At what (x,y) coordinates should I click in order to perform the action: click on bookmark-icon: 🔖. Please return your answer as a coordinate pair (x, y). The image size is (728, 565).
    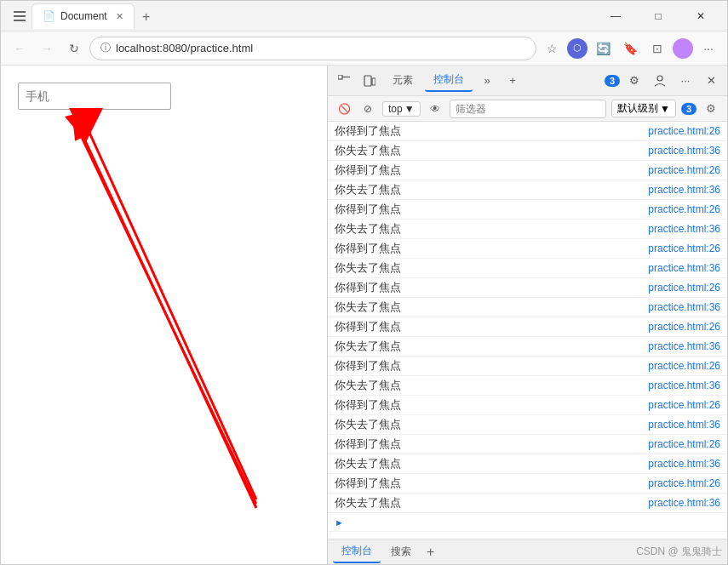
    Looking at the image, I should click on (630, 49).